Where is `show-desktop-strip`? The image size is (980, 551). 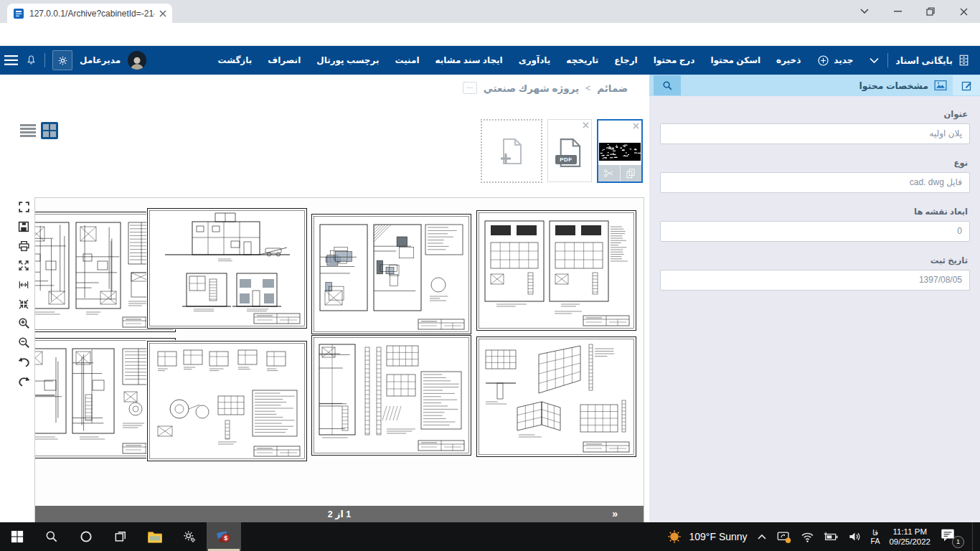 show-desktop-strip is located at coordinates (973, 537).